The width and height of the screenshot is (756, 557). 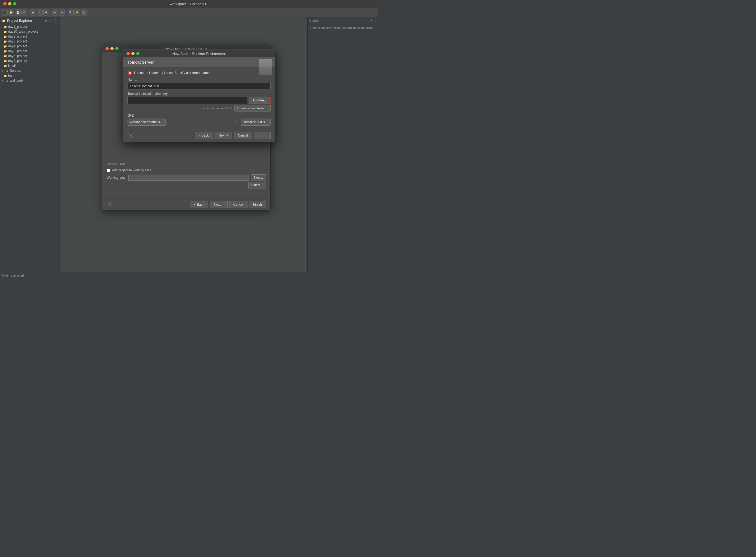 I want to click on dialog-bg-help-icon: ?, so click(x=109, y=205).